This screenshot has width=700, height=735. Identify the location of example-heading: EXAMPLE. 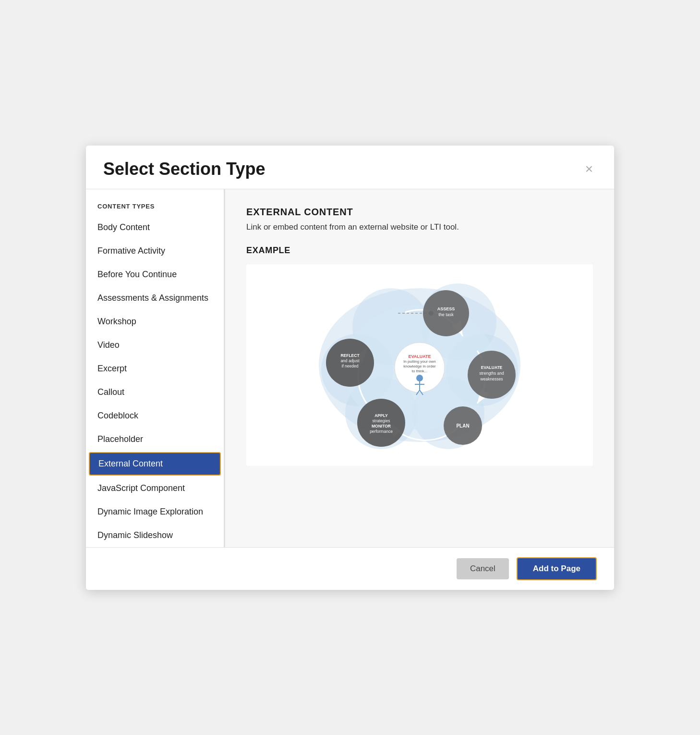
(420, 251).